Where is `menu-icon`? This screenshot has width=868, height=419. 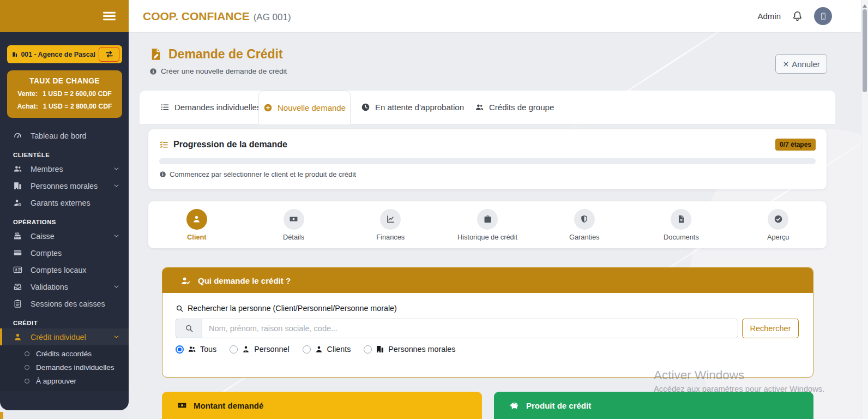 menu-icon is located at coordinates (109, 16).